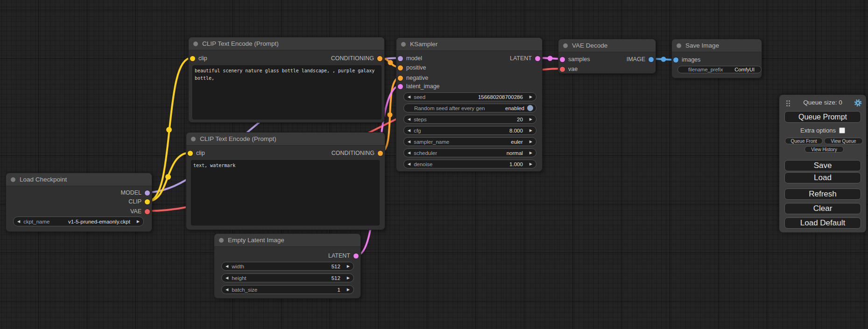  What do you see at coordinates (470, 119) in the screenshot?
I see `steps-widget: ◀ steps 20 ▶` at bounding box center [470, 119].